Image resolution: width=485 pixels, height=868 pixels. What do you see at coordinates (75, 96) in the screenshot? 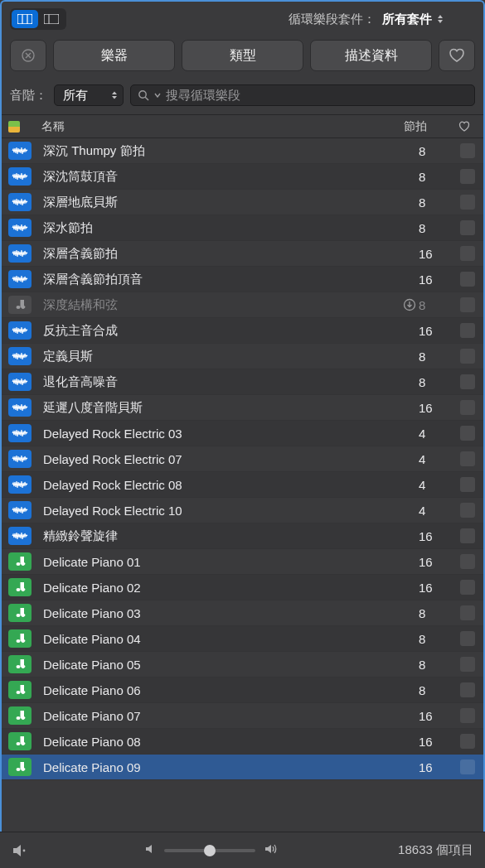
I see `scale-value: 所有` at bounding box center [75, 96].